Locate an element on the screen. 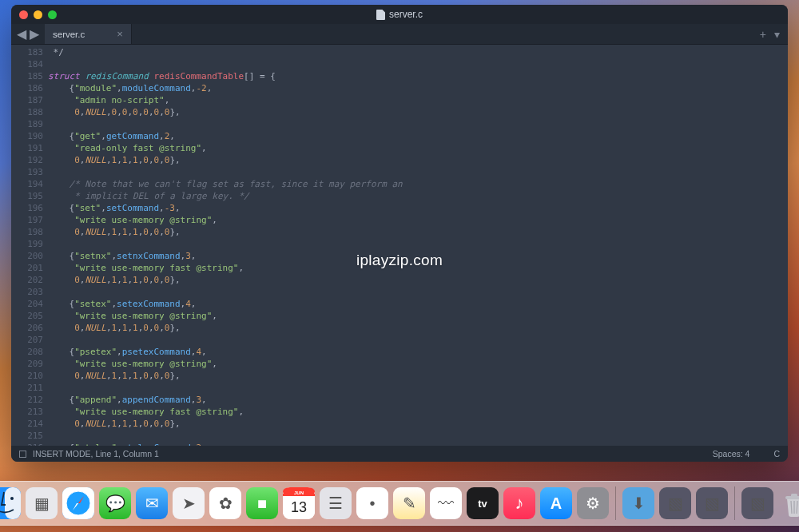  dock-photos-icon: ✿ is located at coordinates (225, 503).